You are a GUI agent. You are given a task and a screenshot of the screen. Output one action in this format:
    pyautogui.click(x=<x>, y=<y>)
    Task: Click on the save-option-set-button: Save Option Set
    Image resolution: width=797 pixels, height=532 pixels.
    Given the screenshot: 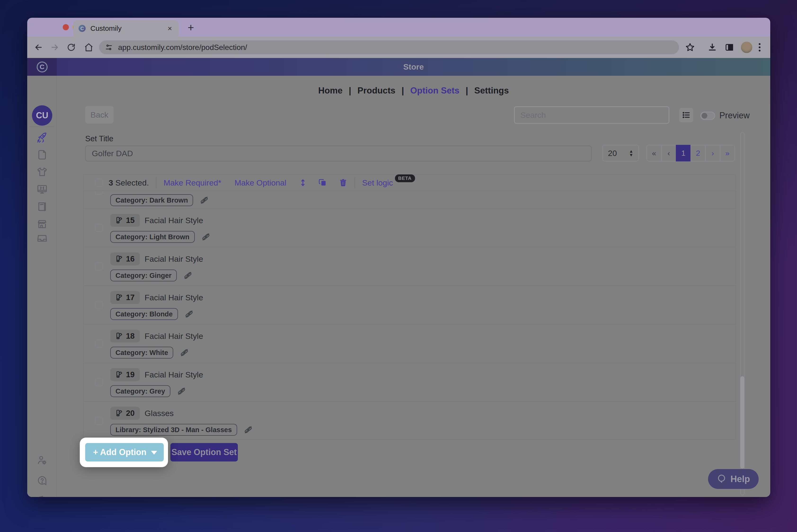 What is the action you would take?
    pyautogui.click(x=204, y=452)
    